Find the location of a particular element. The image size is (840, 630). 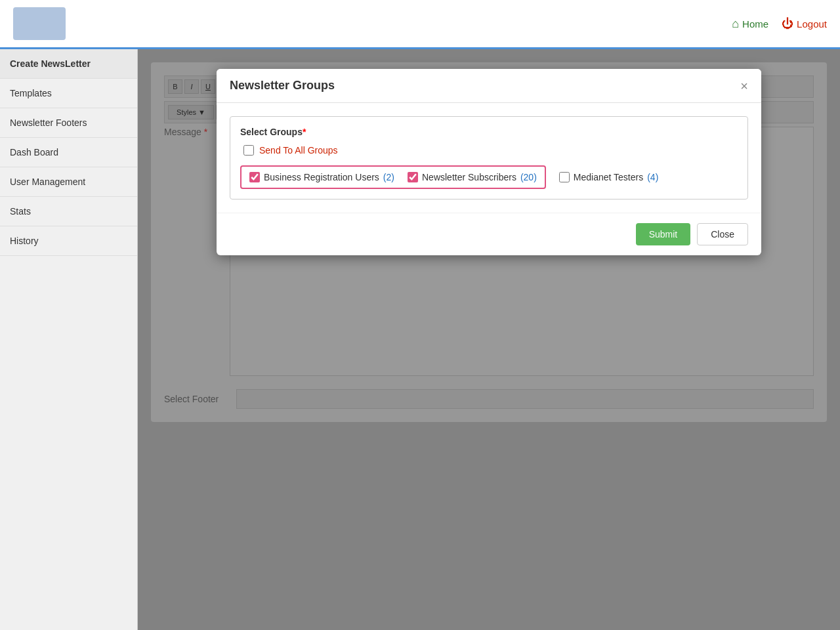

submit-button: Submit is located at coordinates (663, 234).